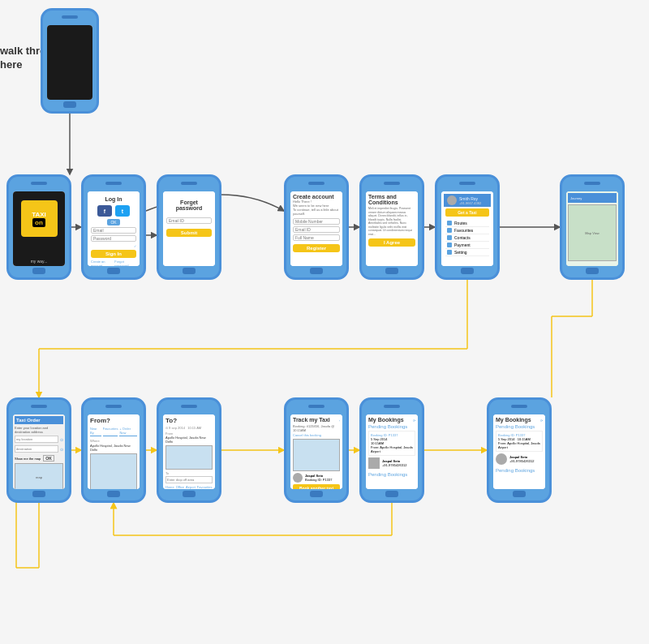 The image size is (649, 644). Describe the element at coordinates (114, 452) in the screenshot. I see `screen-from: From? Near By Favourites + Order Now Whe…` at that location.